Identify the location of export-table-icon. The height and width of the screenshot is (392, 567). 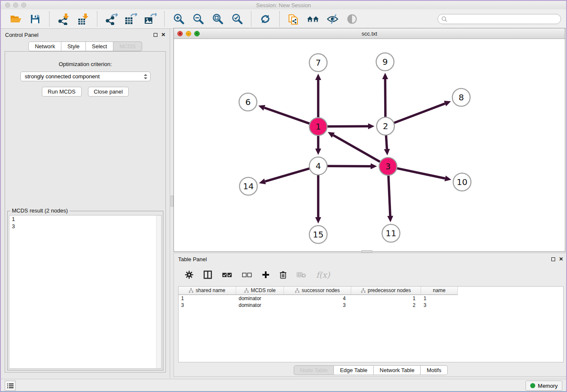
(131, 19).